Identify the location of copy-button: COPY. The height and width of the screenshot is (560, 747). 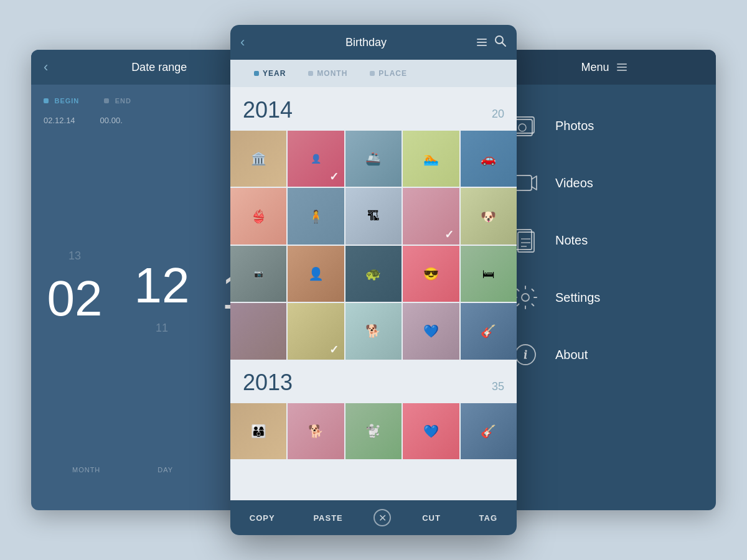
(263, 518).